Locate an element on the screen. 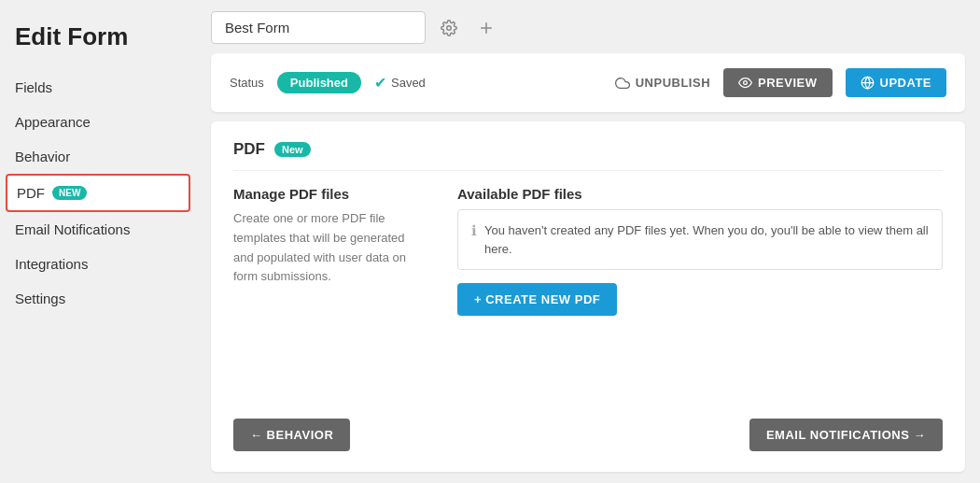 This screenshot has width=980, height=483. sidebar-item-label: Behavior is located at coordinates (43, 157).